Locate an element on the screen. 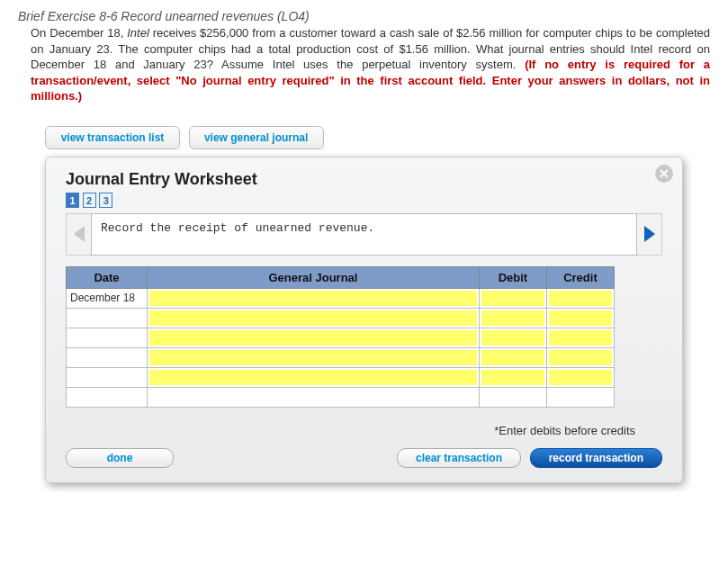  table-row: December 18 is located at coordinates (340, 298).